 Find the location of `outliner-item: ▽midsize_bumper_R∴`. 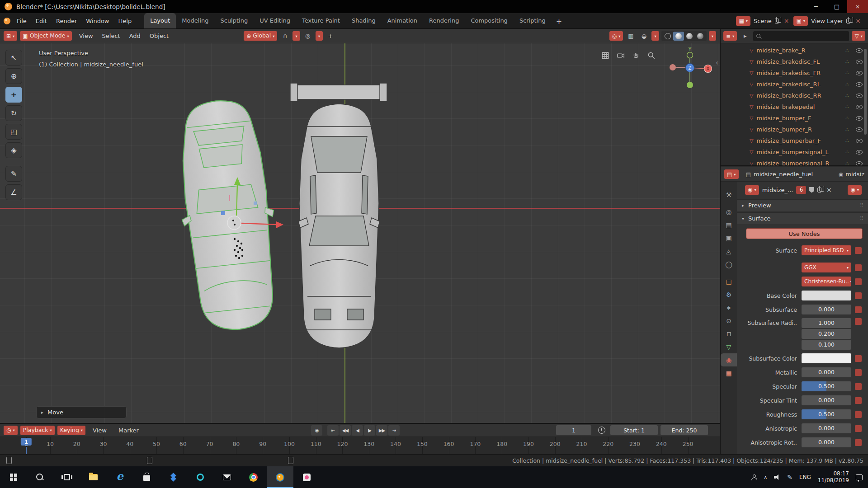

outliner-item: ▽midsize_bumper_R∴ is located at coordinates (794, 129).